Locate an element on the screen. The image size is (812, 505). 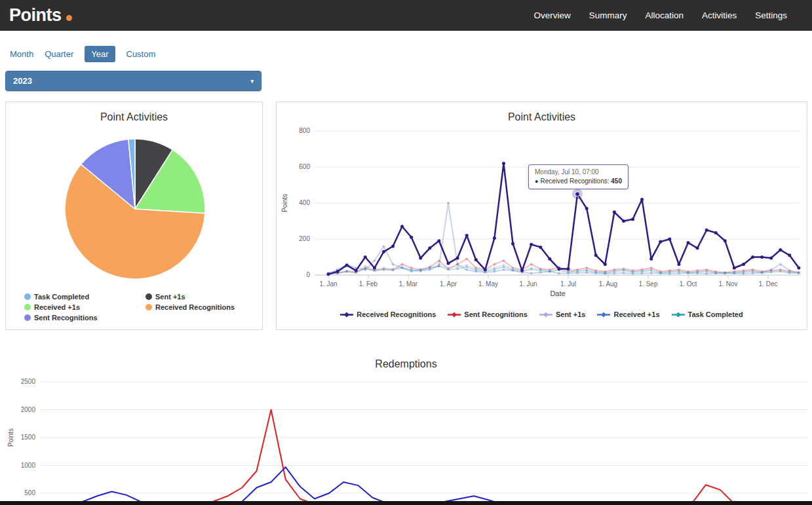
svg-text: 1. Nov is located at coordinates (729, 284).